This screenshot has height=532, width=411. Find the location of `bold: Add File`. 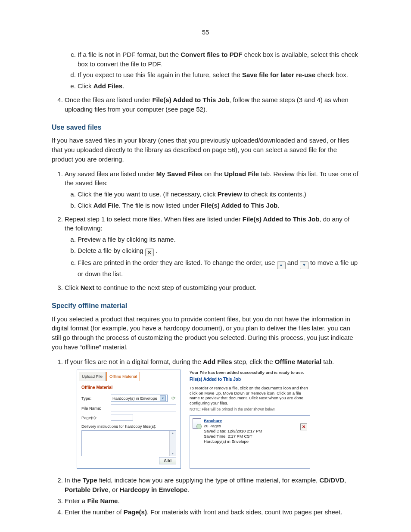

bold: Add File is located at coordinates (106, 205).